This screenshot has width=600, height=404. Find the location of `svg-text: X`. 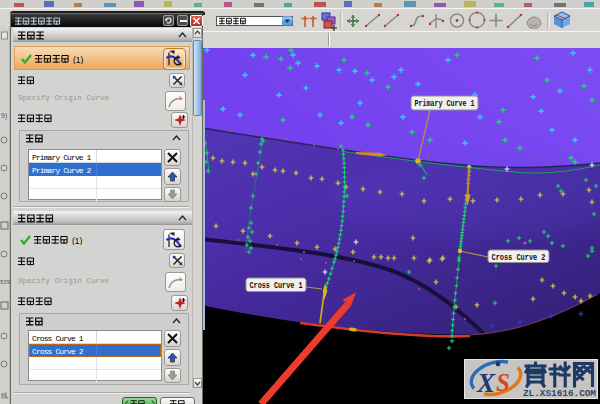

svg-text: X is located at coordinates (486, 383).